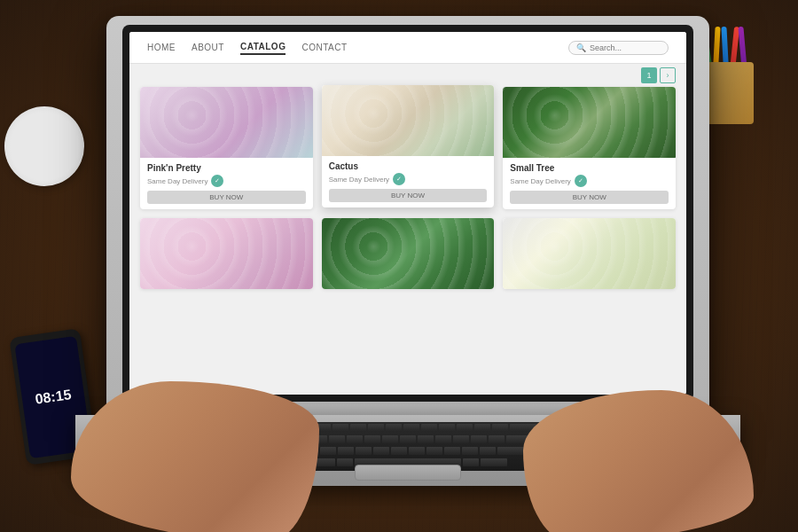  What do you see at coordinates (345, 463) in the screenshot?
I see `key-alt` at bounding box center [345, 463].